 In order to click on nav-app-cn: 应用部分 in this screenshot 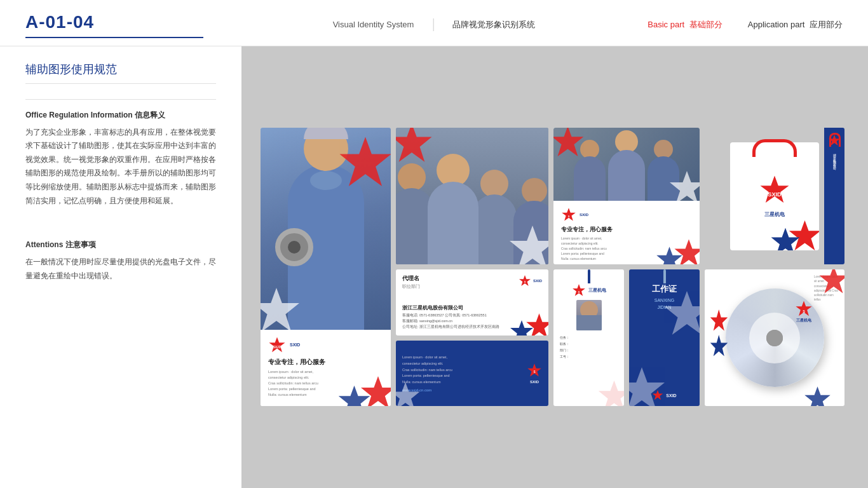, I will do `click(826, 24)`.